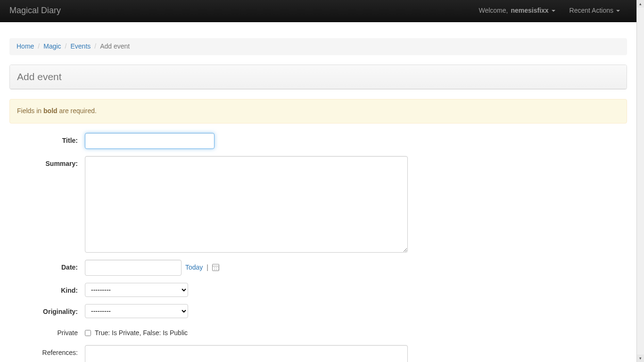  I want to click on brand-link: Magical Diary, so click(39, 11).